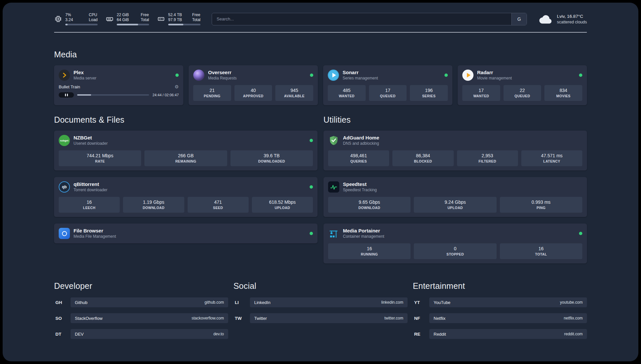 This screenshot has width=641, height=364. What do you see at coordinates (141, 318) in the screenshot?
I see `bookmark-row-stackoverflow: SO StackOverflow stackoverflow.com` at bounding box center [141, 318].